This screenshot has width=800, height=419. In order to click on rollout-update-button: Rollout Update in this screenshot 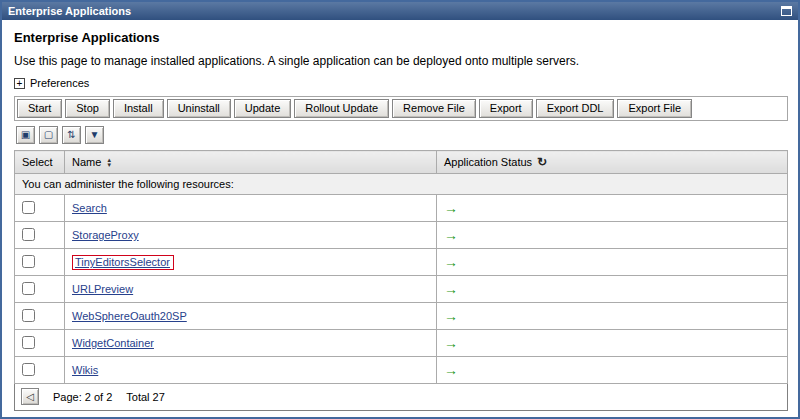, I will do `click(342, 108)`.